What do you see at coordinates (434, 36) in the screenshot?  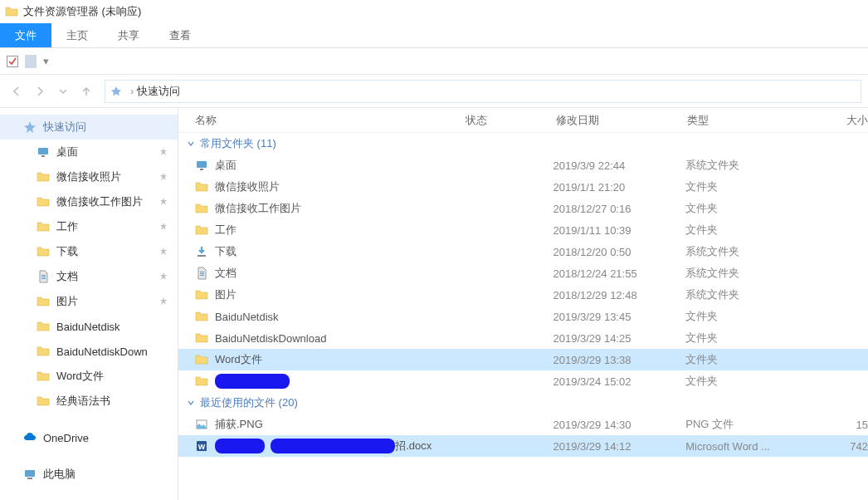 I see `ribbon-tabs: 文件 主页 共享 查看` at bounding box center [434, 36].